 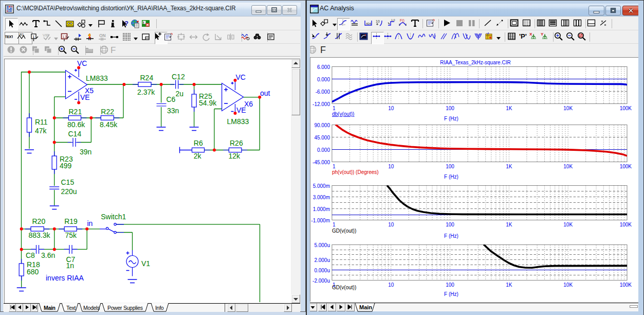 What do you see at coordinates (356, 172) in the screenshot?
I see `svg-text: ph(v(out)) (Degrees)` at bounding box center [356, 172].